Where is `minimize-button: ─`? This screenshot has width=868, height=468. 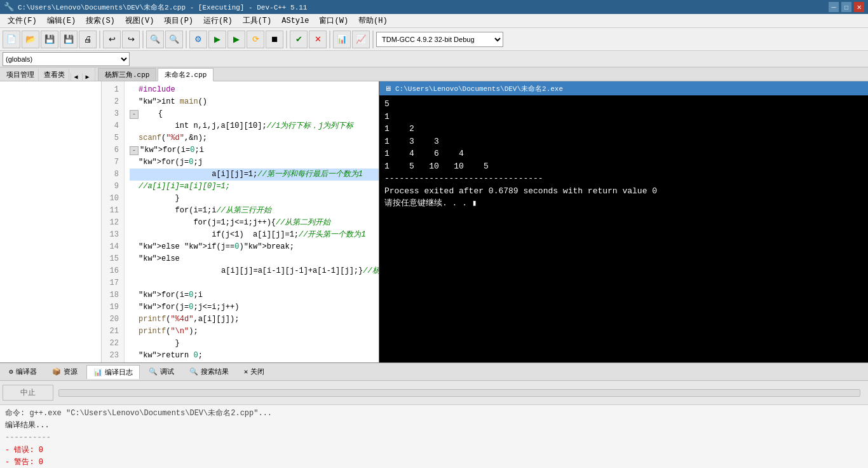
minimize-button: ─ is located at coordinates (834, 7).